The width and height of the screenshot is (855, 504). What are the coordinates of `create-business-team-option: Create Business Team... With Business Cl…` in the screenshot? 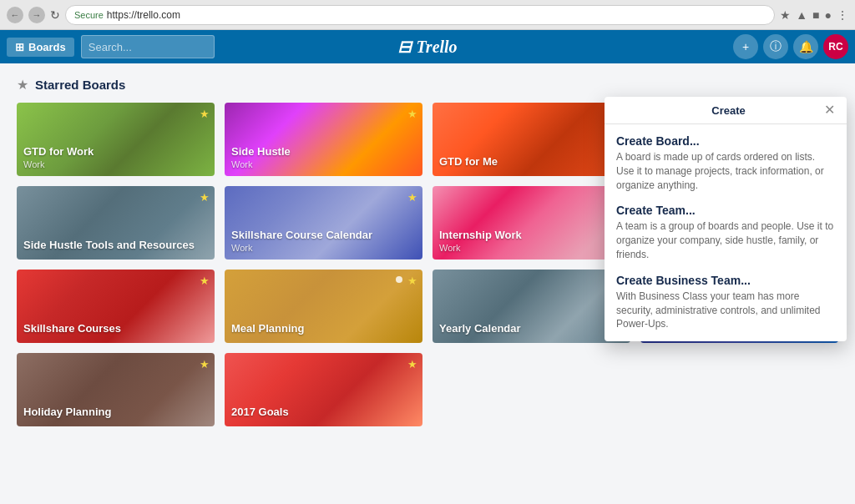 It's located at (726, 302).